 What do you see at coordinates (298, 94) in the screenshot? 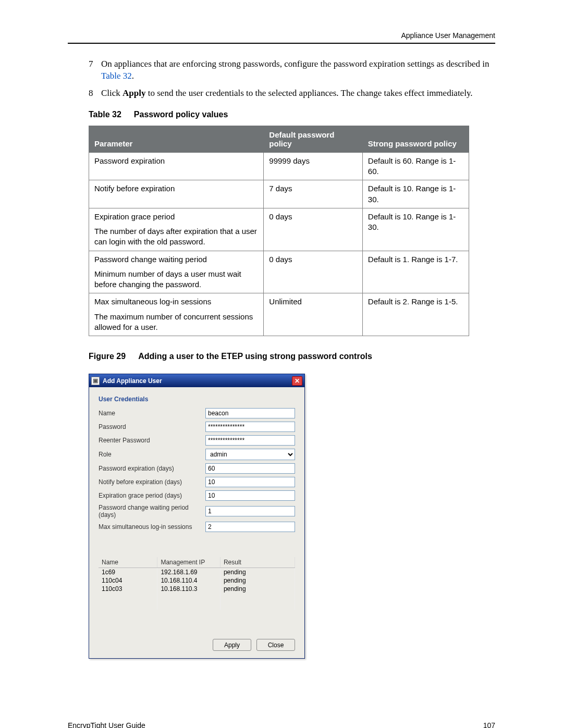
I see `step-8-text: Click Apply to send the user credentials…` at bounding box center [298, 94].